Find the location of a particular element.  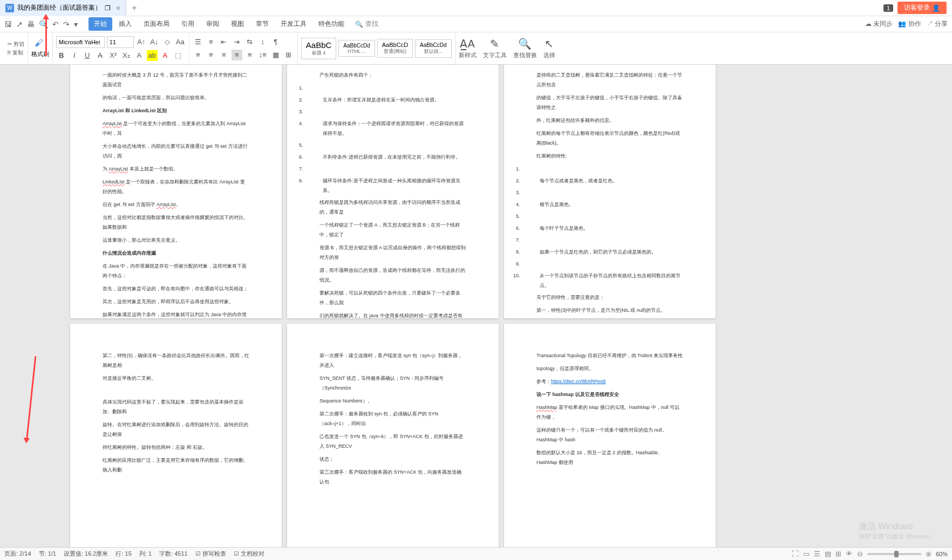

menu-section: 章节 is located at coordinates (262, 24).